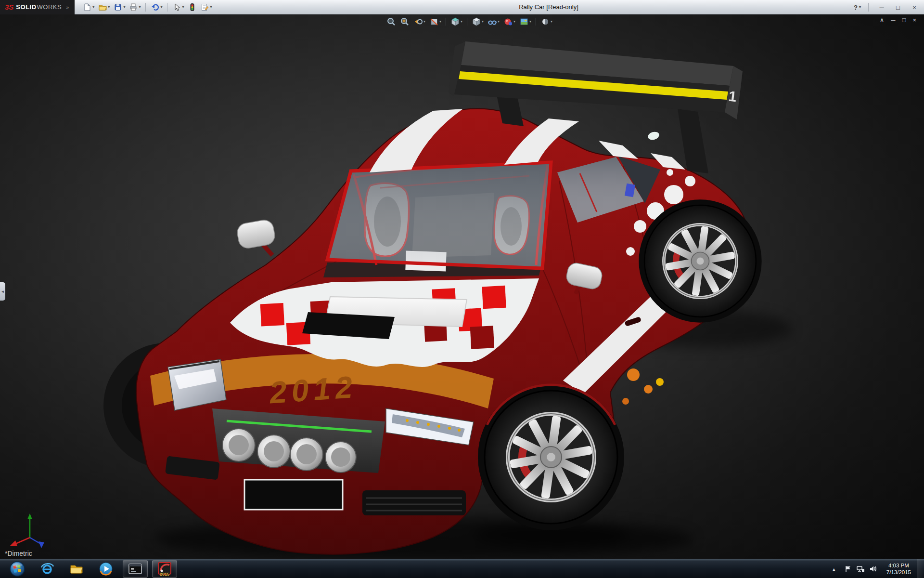 This screenshot has width=924, height=578. I want to click on network-icon, so click(860, 569).